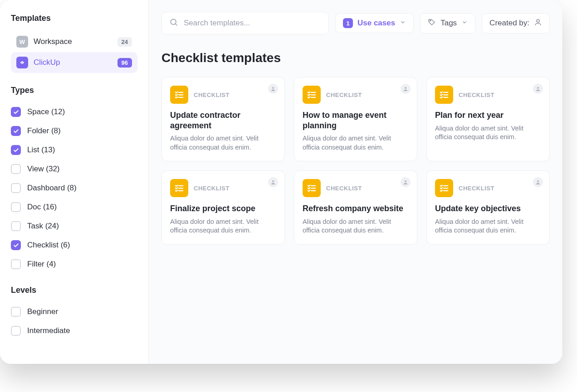 The height and width of the screenshot is (392, 577). I want to click on type-filter-item: Dashboard (8), so click(74, 188).